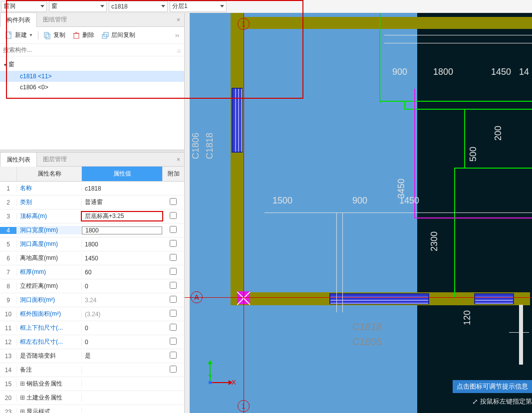  Describe the element at coordinates (49, 216) in the screenshot. I see `property-name: 顶标高(m)` at that location.